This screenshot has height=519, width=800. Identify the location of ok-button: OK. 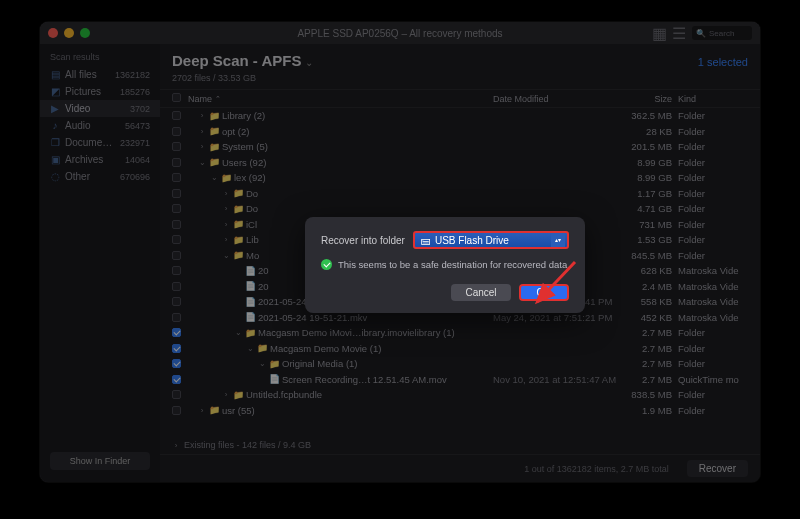
(544, 292).